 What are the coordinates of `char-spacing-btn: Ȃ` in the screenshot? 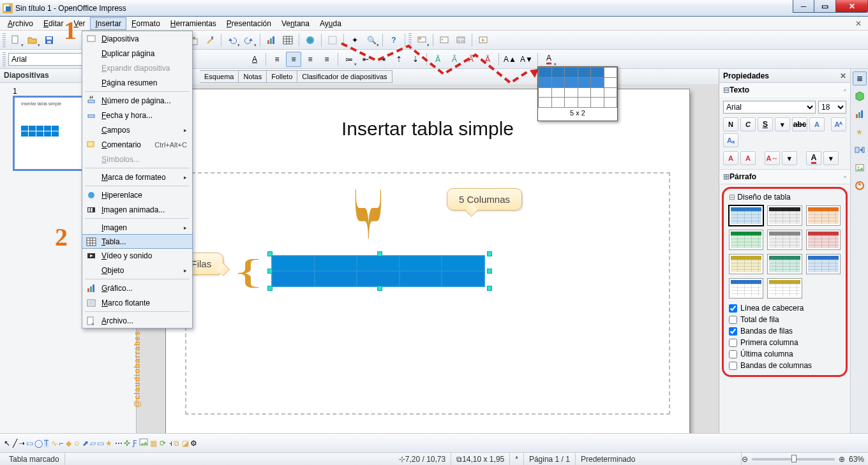 It's located at (438, 59).